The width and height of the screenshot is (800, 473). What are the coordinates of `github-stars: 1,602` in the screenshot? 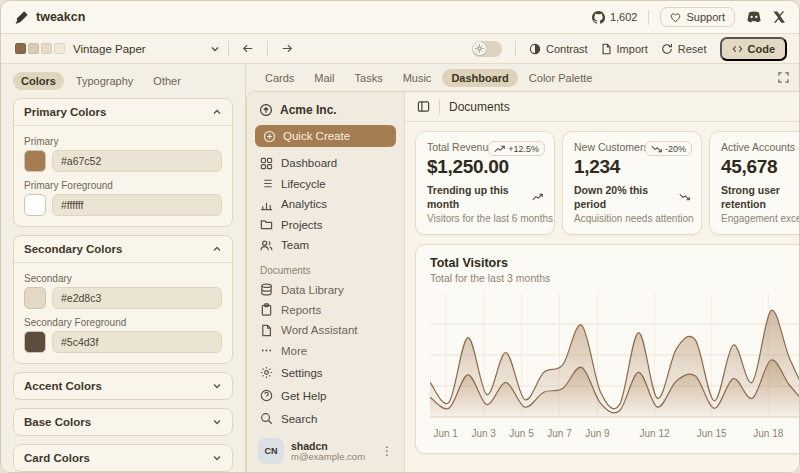 It's located at (615, 18).